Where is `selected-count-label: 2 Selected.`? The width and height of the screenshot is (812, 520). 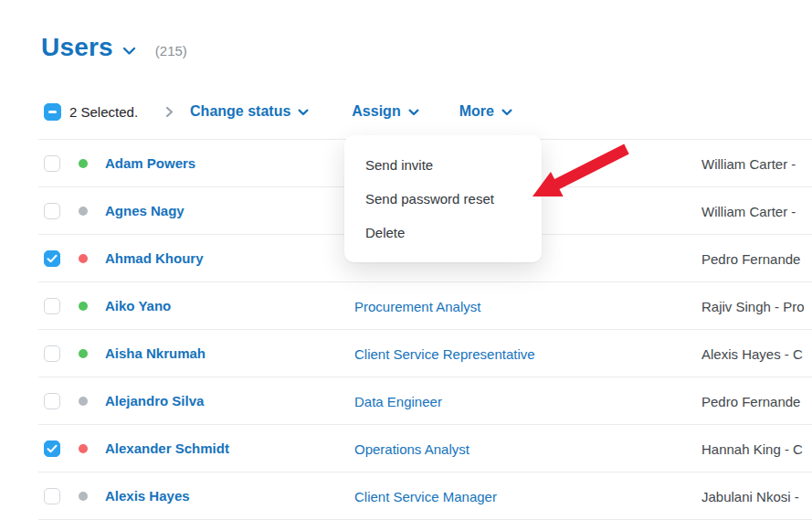 selected-count-label: 2 Selected. is located at coordinates (104, 111).